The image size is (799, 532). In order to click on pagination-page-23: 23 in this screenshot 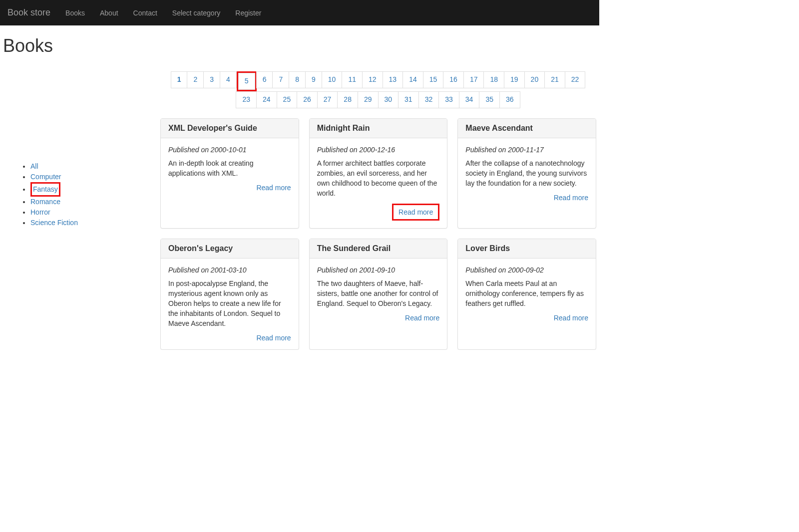, I will do `click(246, 100)`.